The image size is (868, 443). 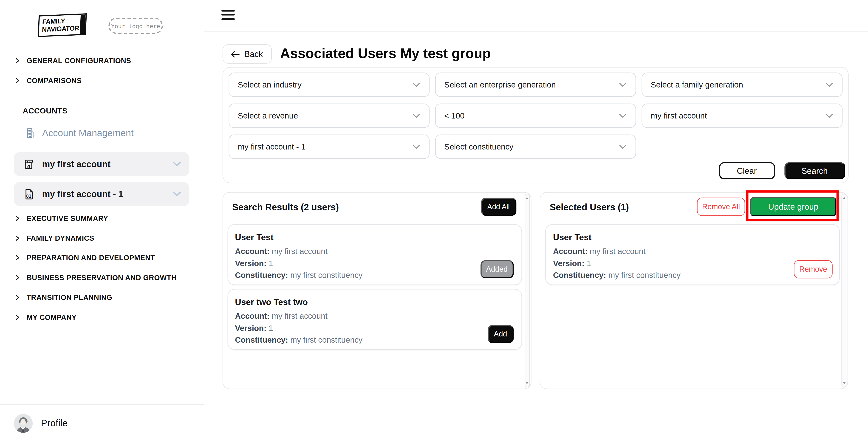 What do you see at coordinates (228, 15) in the screenshot?
I see `menu-icon` at bounding box center [228, 15].